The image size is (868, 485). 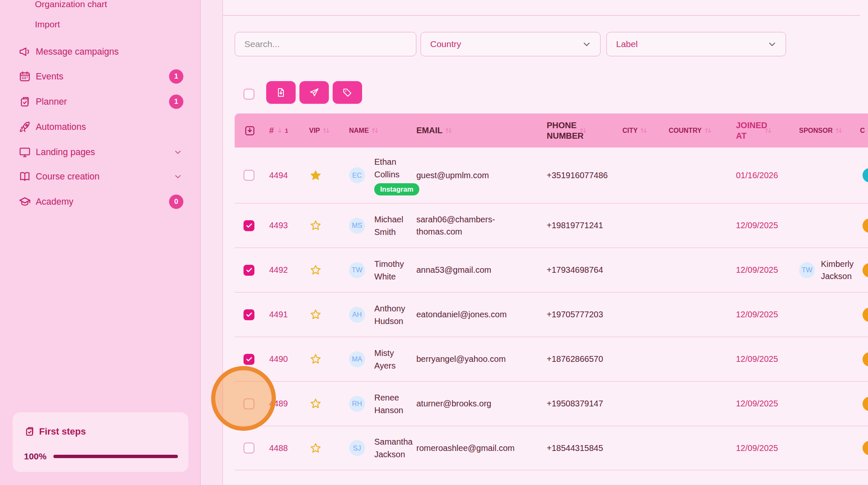 I want to click on column-header-joined: JOINED AT, so click(x=767, y=130).